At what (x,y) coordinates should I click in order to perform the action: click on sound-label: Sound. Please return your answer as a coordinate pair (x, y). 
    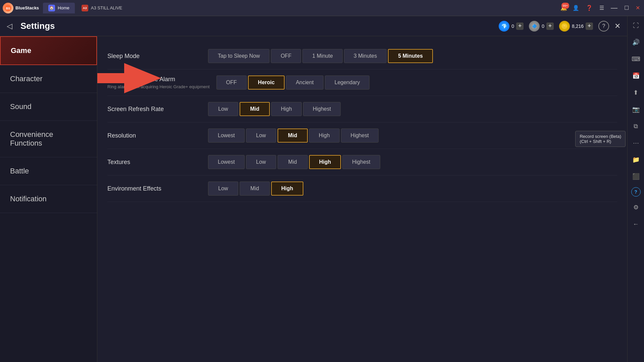
    Looking at the image, I should click on (21, 107).